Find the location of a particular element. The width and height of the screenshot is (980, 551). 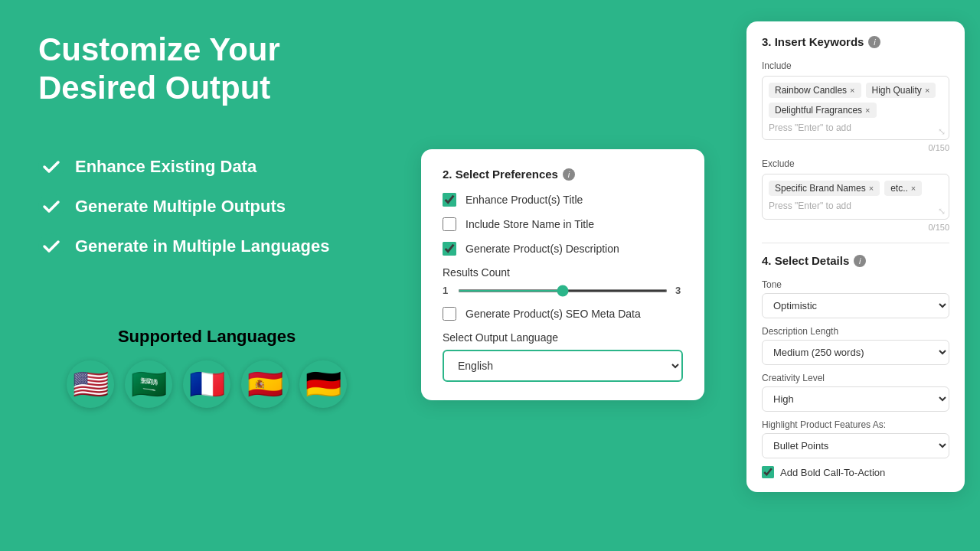

desc-length-row: Description Length Short (100 words) Med… is located at coordinates (856, 346).